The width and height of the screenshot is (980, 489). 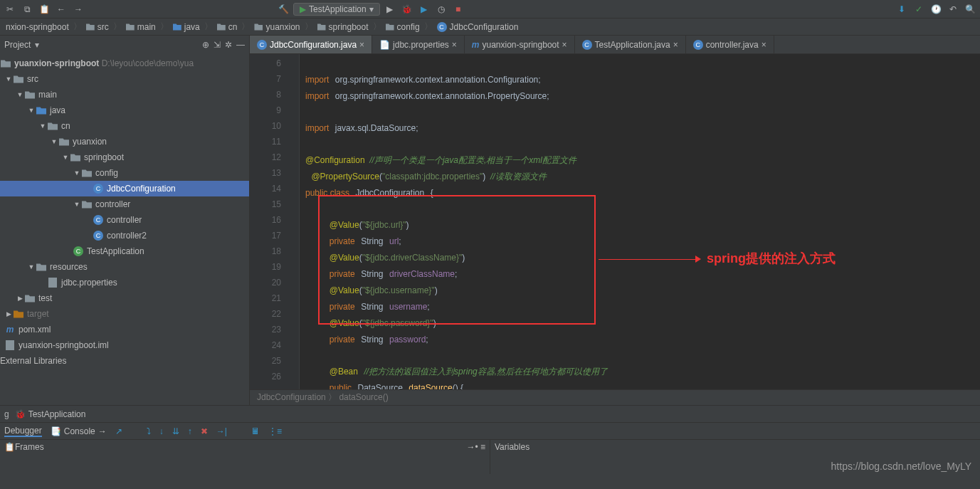 I want to click on crumb-springboot: springboot, so click(x=343, y=27).